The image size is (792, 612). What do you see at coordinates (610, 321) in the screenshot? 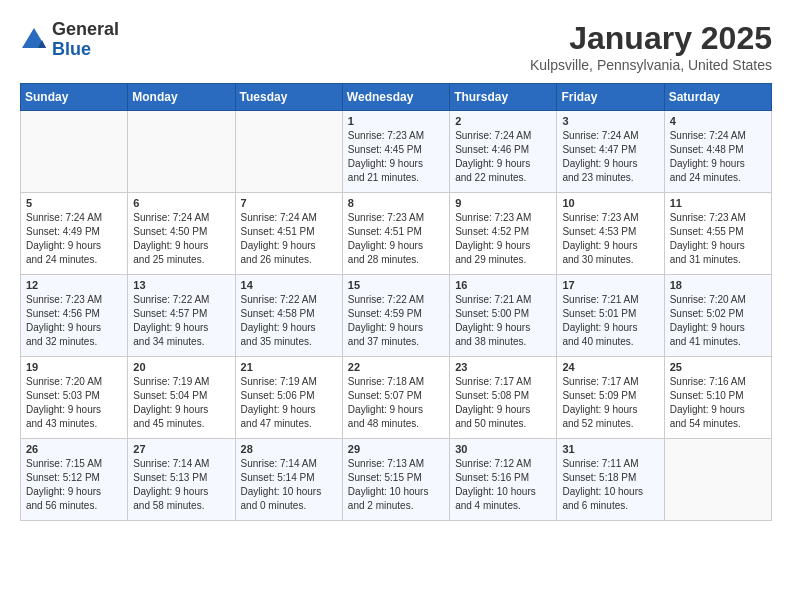
I see `day-info: Sunrise: 7:21 AM Sunset: 5:01 PM Dayligh…` at bounding box center [610, 321].